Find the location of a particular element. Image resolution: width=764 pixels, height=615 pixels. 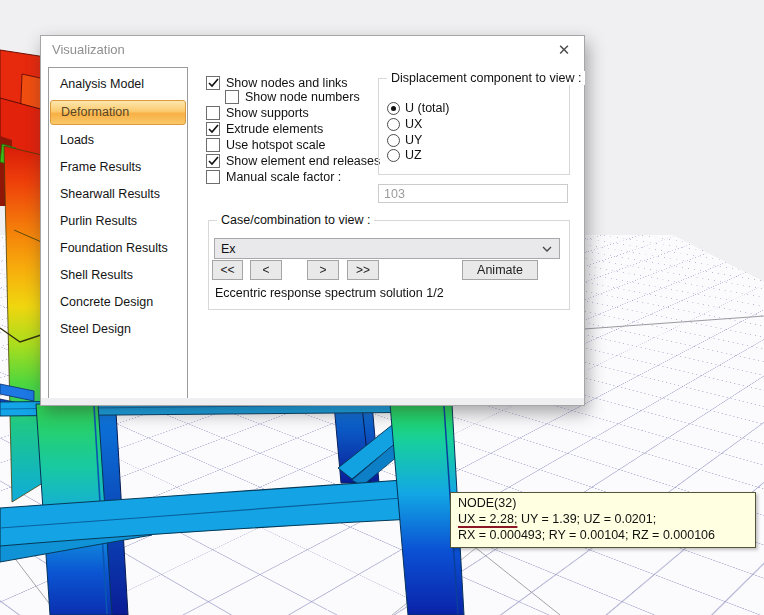

case-description: Eccentric response spectrum solution 1/2 is located at coordinates (330, 293).